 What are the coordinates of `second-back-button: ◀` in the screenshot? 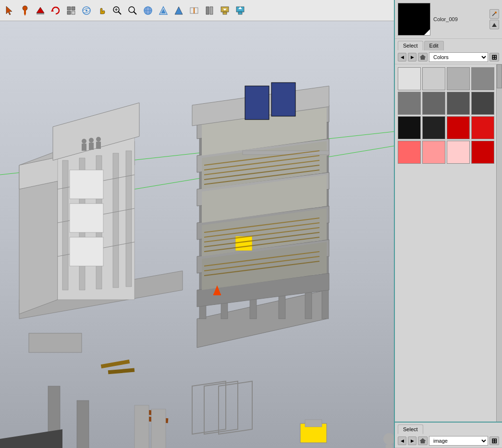 It's located at (402, 441).